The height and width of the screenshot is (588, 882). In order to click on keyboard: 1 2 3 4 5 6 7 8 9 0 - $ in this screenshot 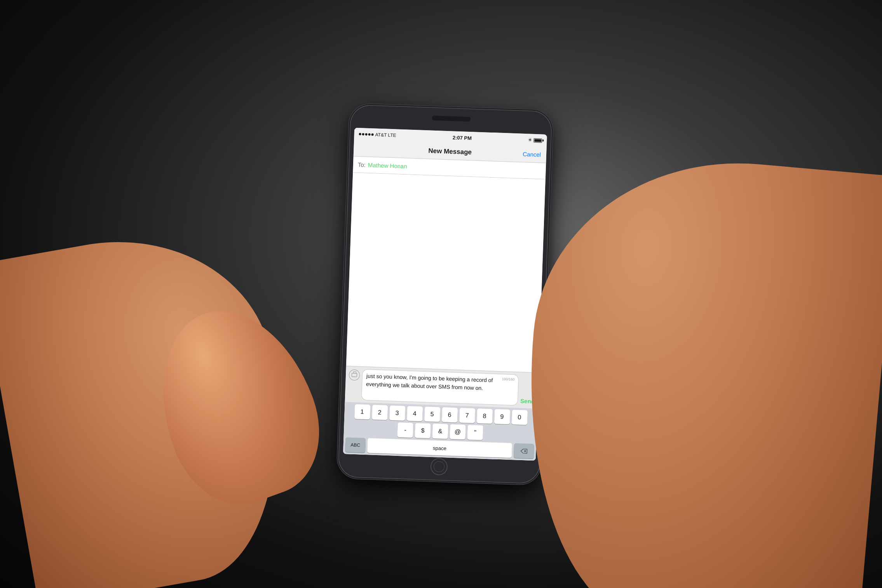, I will do `click(440, 431)`.